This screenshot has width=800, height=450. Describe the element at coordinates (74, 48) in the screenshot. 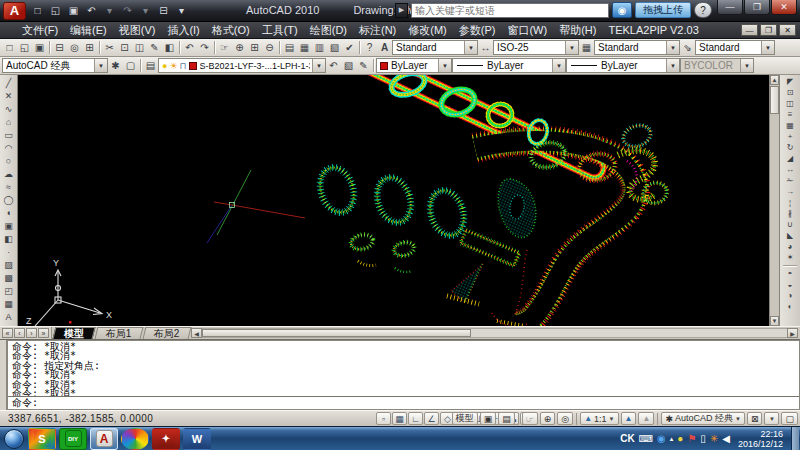

I see `plot-preview-button: ◎` at that location.